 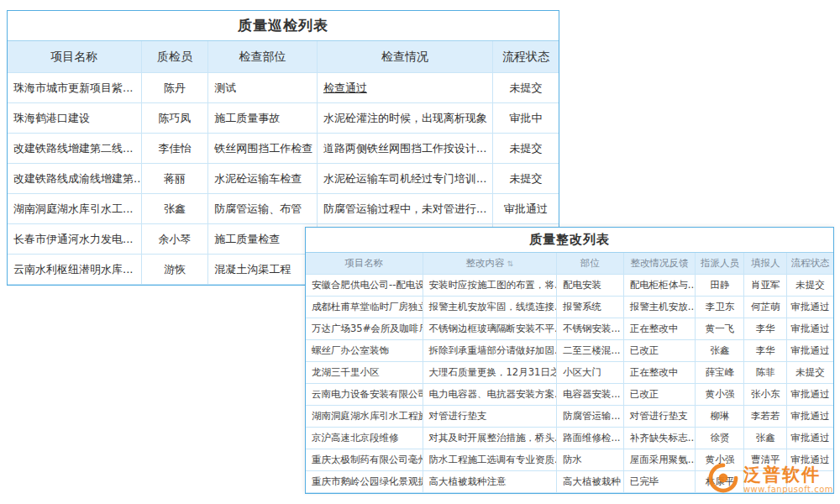 What do you see at coordinates (591, 351) in the screenshot?
I see `rectify-part: 二至三楼混...` at bounding box center [591, 351].